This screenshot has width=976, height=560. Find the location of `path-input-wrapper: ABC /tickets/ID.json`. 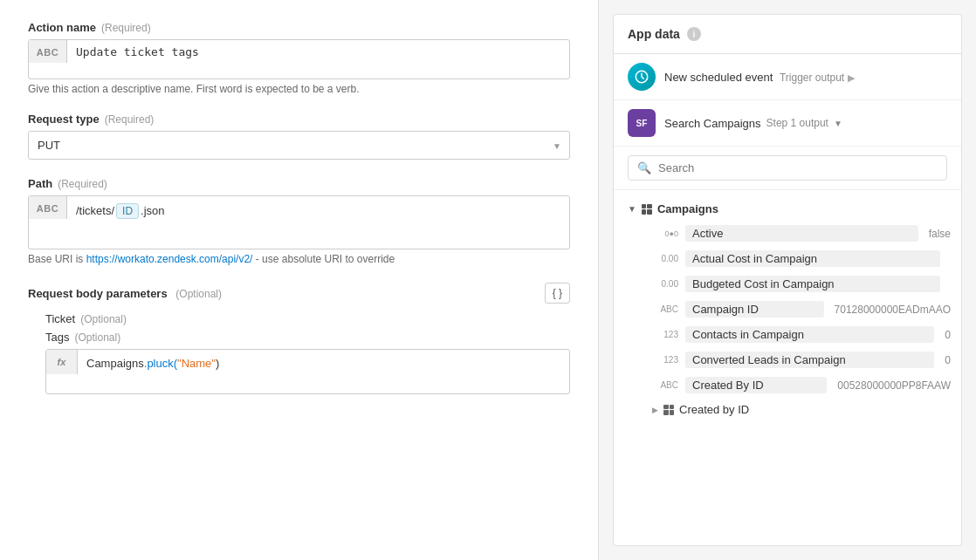

path-input-wrapper: ABC /tickets/ID.json is located at coordinates (299, 222).